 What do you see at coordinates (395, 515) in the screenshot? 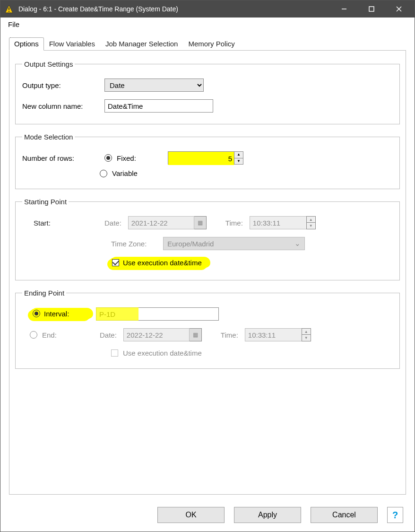
I see `help-button: ?` at bounding box center [395, 515].